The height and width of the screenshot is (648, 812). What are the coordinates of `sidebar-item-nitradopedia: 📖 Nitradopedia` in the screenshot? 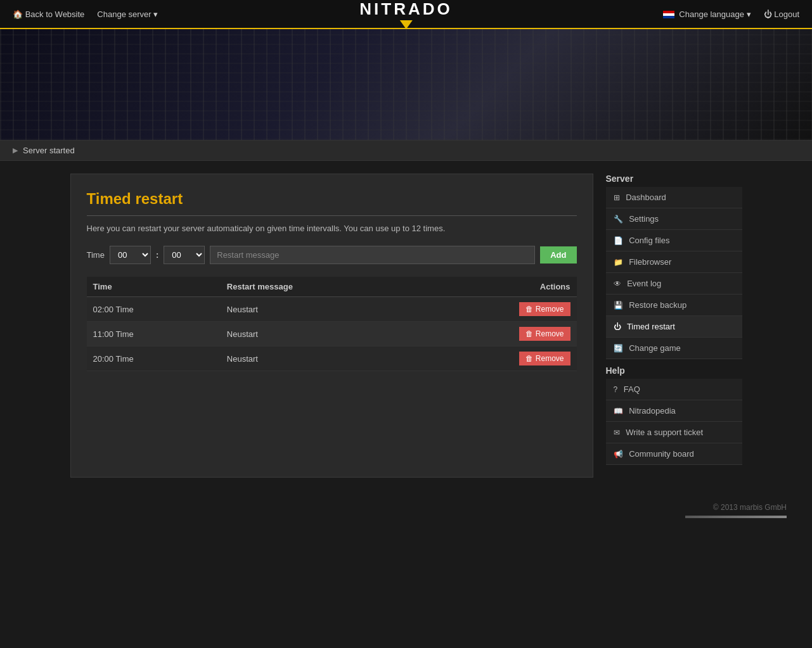 It's located at (674, 411).